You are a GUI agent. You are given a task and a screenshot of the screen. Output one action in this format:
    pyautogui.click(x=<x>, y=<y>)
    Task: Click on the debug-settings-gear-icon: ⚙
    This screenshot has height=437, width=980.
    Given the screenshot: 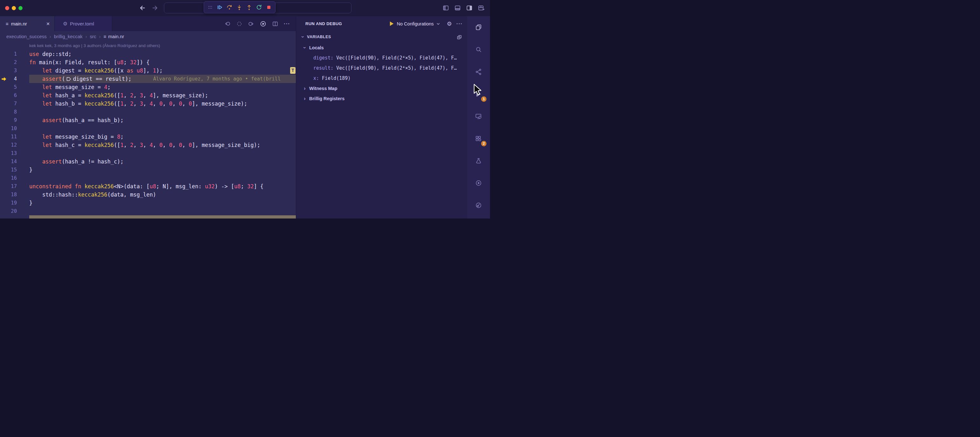 What is the action you would take?
    pyautogui.click(x=449, y=24)
    